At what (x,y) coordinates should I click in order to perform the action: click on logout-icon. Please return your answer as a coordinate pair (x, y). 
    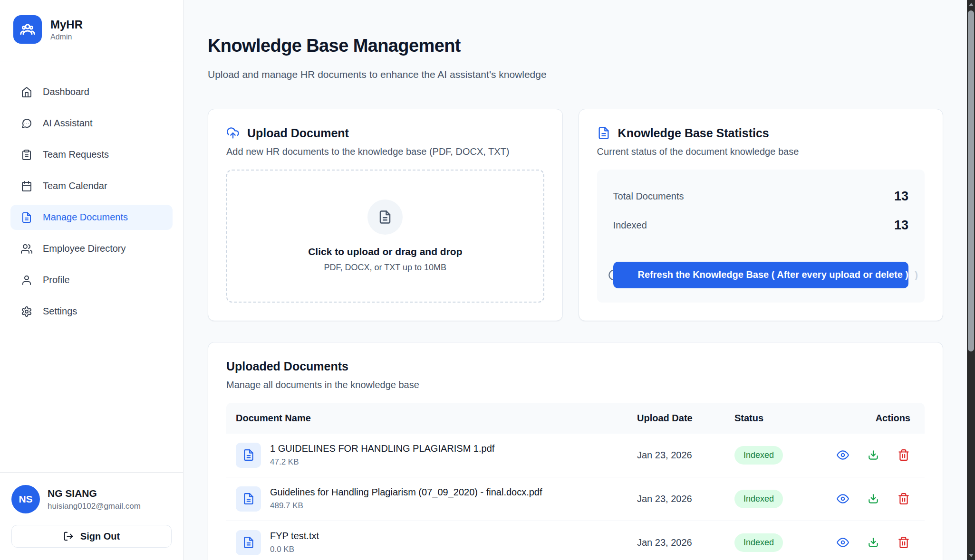
    Looking at the image, I should click on (68, 536).